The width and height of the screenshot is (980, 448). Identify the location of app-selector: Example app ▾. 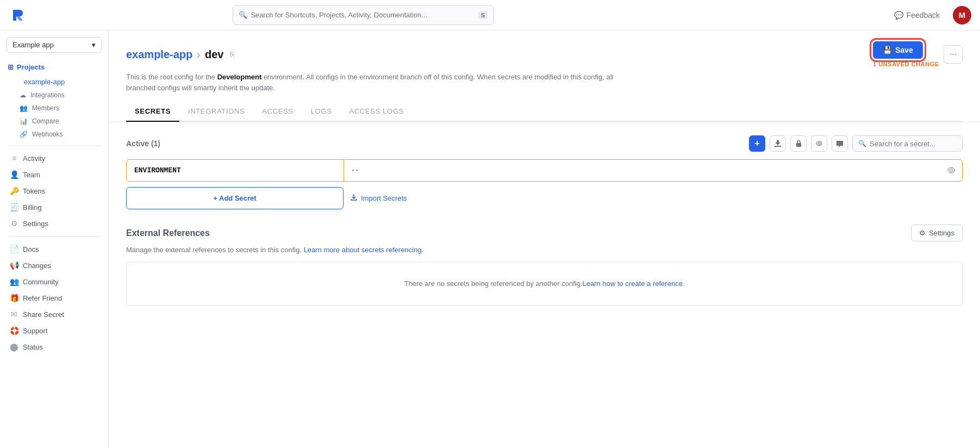
(54, 45).